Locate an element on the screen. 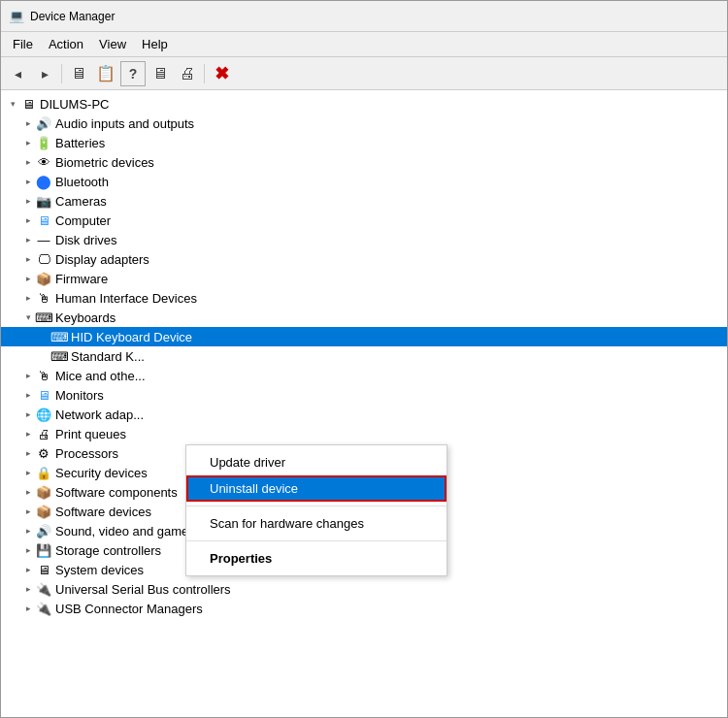 Image resolution: width=728 pixels, height=718 pixels. forward-button: ▸ is located at coordinates (45, 74).